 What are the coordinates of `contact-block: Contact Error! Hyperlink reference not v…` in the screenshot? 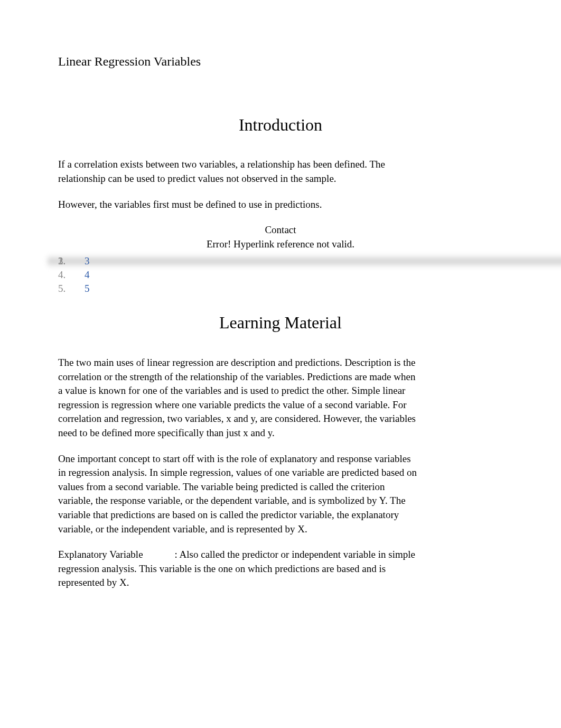 It's located at (280, 237).